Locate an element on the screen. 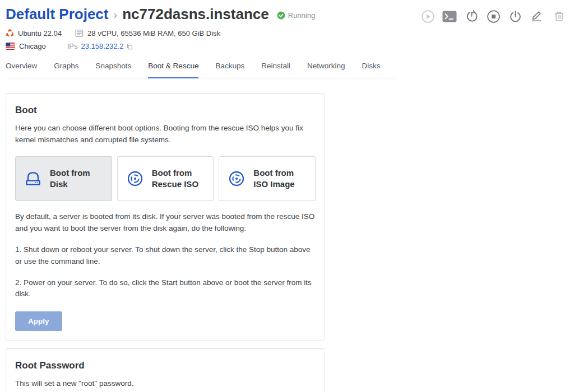  os-info: Ubuntu 22.04 is located at coordinates (34, 34).